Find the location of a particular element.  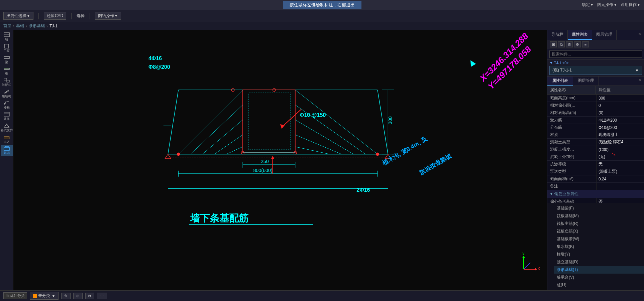

select-by-attr-btn: 按属性选择▼ is located at coordinates (18, 16).